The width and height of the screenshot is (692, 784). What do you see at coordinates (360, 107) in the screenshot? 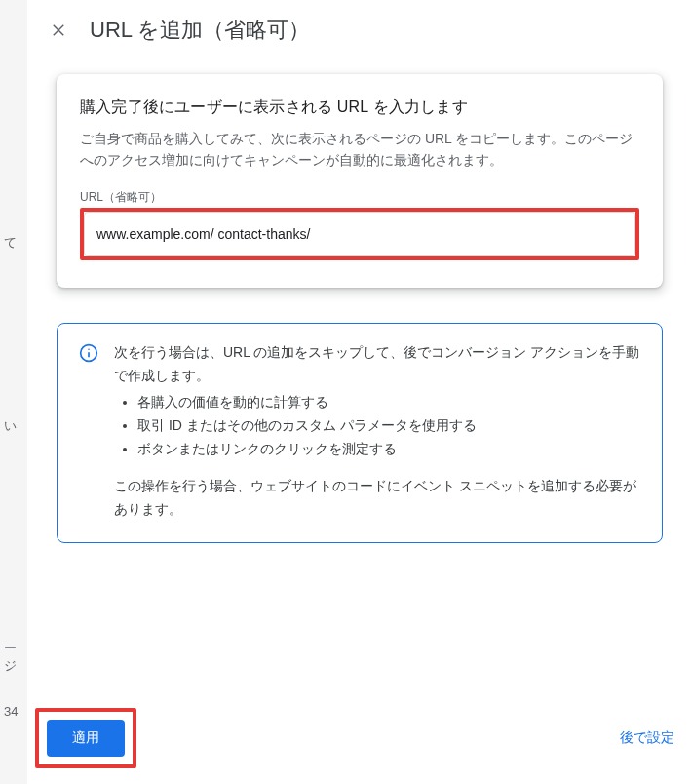
I see `card-title: 購入完了後にユーザーに表示される URL を入力します` at bounding box center [360, 107].